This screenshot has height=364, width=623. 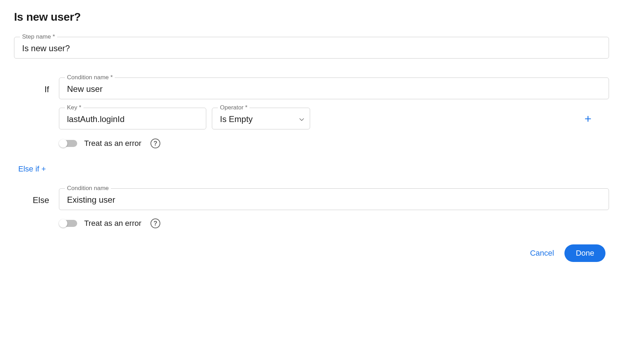 What do you see at coordinates (32, 199) in the screenshot?
I see `else-label: Else` at bounding box center [32, 199].